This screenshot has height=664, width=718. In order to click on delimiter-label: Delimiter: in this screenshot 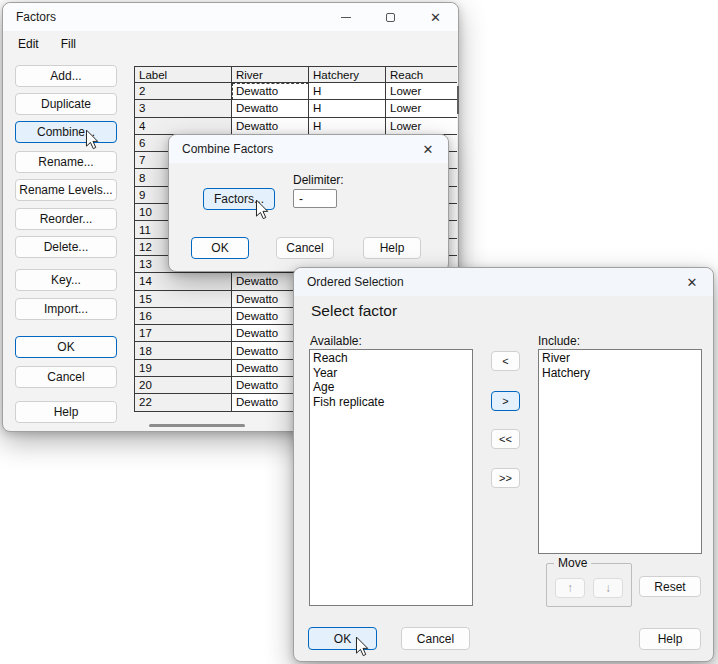, I will do `click(318, 180)`.